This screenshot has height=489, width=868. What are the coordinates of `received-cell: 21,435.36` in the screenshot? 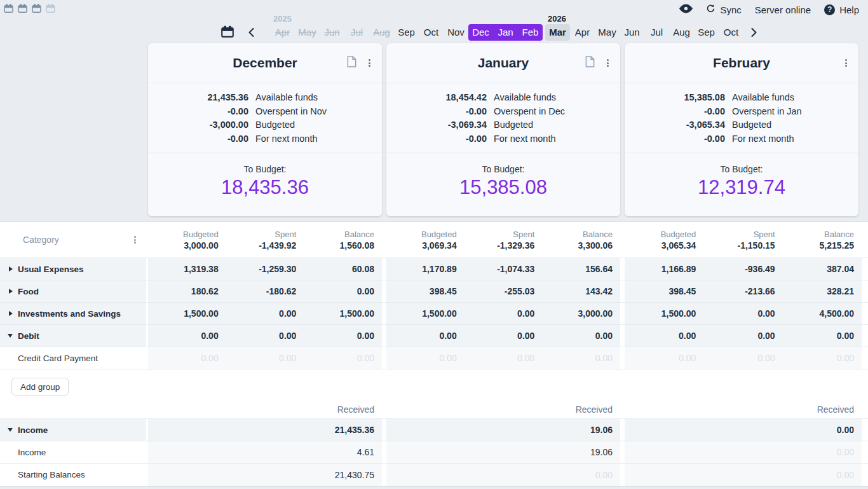 It's located at (265, 430).